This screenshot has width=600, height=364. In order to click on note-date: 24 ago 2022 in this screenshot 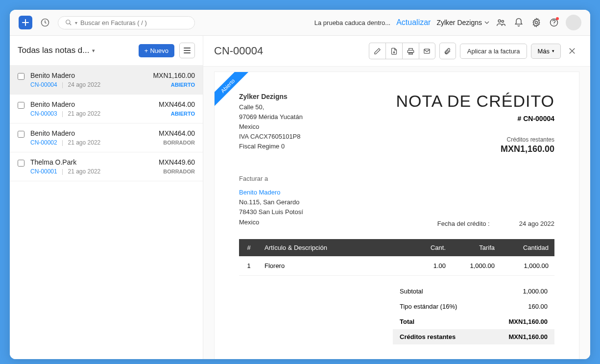, I will do `click(84, 85)`.